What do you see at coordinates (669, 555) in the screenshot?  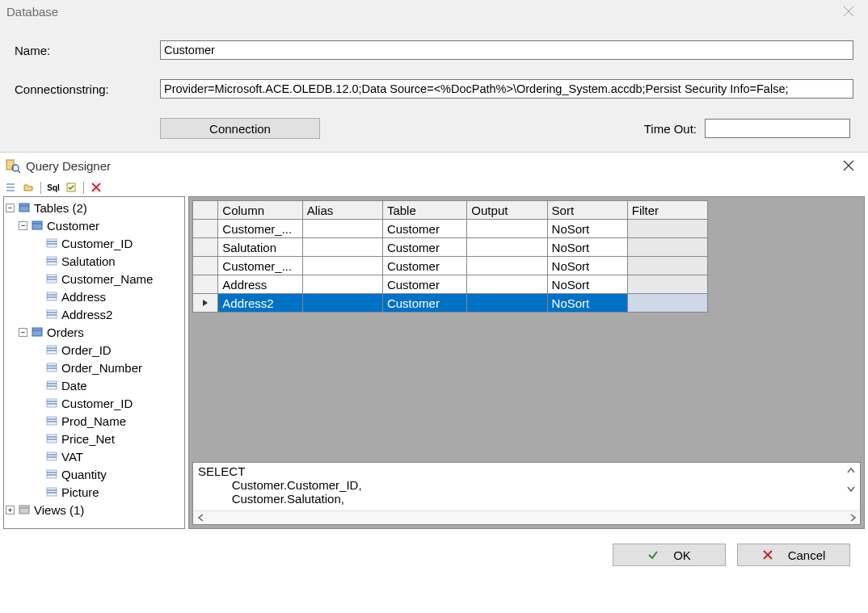 I see `ok-button: OK` at bounding box center [669, 555].